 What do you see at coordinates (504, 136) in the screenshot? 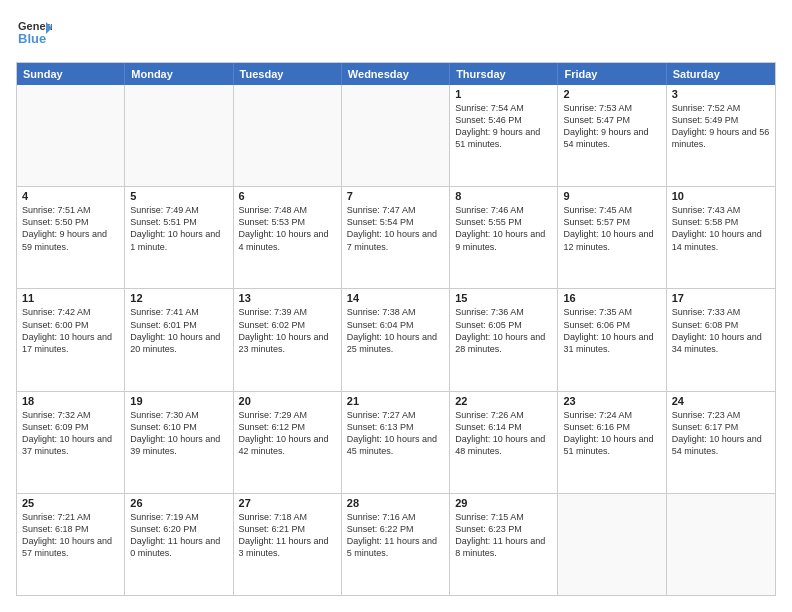
I see `day-cell-1: 1Sunrise: 7:54 AM Sunset: 5:46 PM Daylig…` at bounding box center [504, 136].